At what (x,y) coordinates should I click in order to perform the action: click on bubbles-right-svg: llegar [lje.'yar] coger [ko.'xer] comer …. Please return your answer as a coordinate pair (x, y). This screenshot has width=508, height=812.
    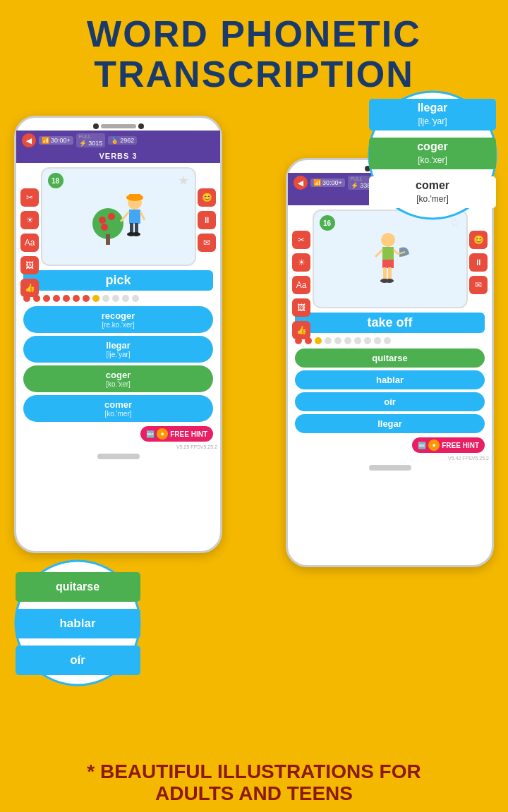
    Looking at the image, I should click on (433, 155).